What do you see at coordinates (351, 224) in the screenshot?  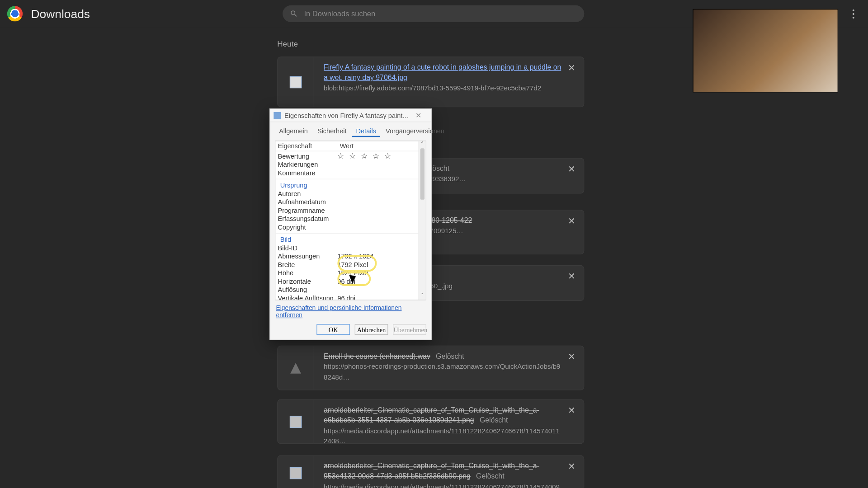 I see `properties-dialog: Eigenschaften von Firefly A fantasy pain…` at bounding box center [351, 224].